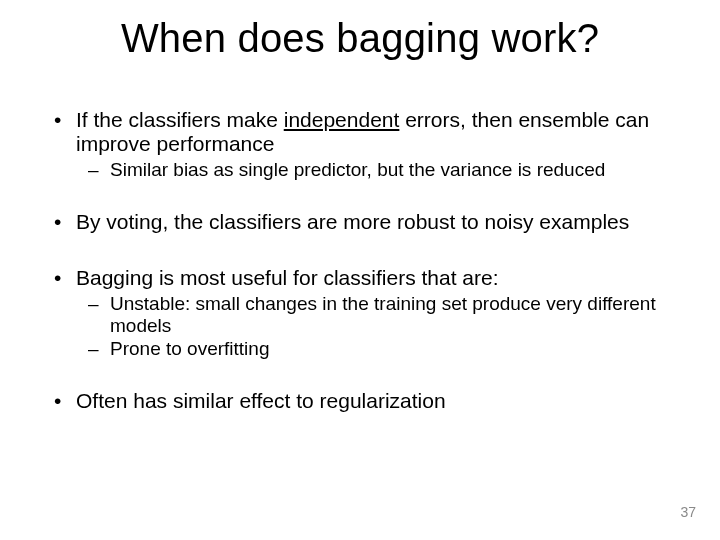  Describe the element at coordinates (342, 120) in the screenshot. I see `bullet-1-underline: independent` at that location.